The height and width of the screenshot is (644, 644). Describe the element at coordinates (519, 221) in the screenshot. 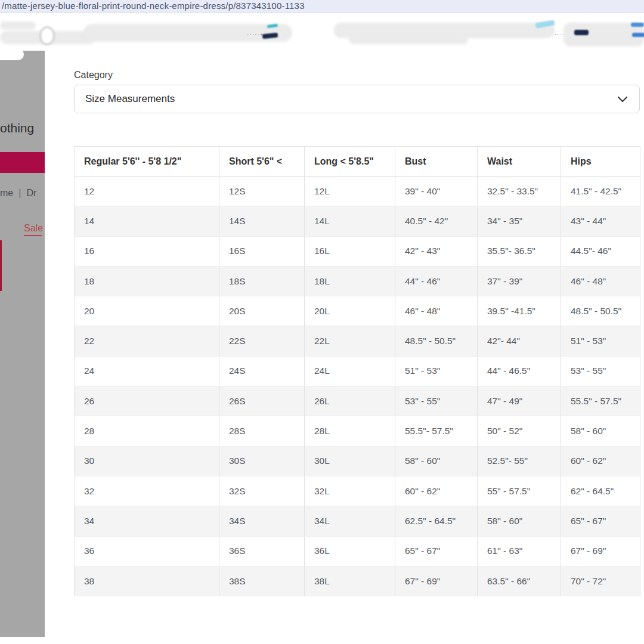

I see `table-cell: 34" - 35"` at that location.